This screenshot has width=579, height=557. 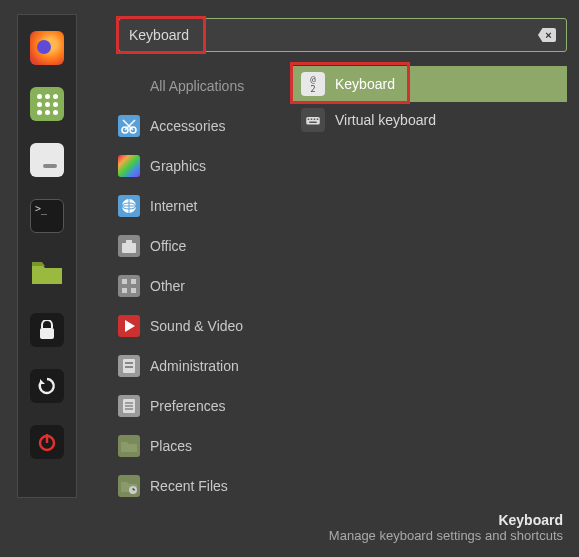 What do you see at coordinates (206, 366) in the screenshot?
I see `category-administration: Administration` at bounding box center [206, 366].